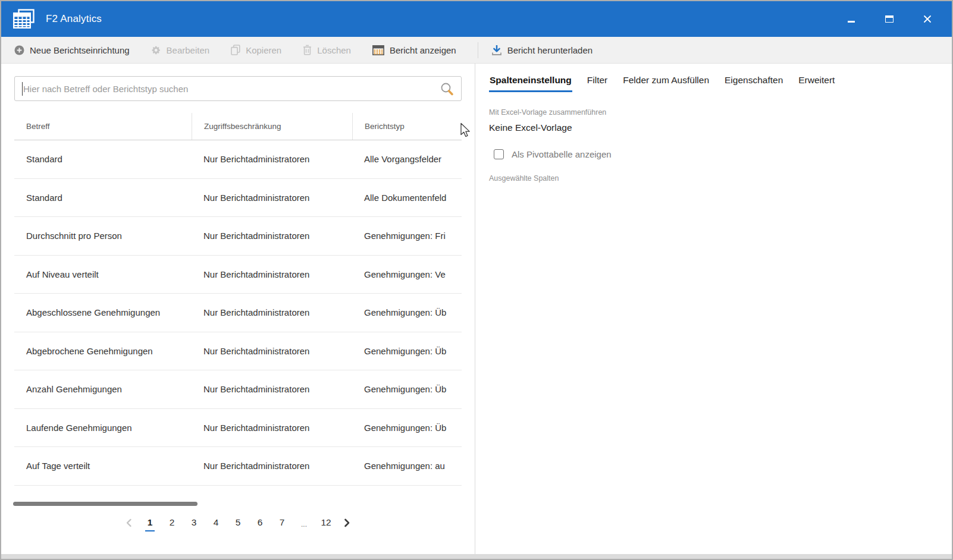 This screenshot has height=560, width=953. What do you see at coordinates (499, 155) in the screenshot?
I see `pivot-checkbox` at bounding box center [499, 155].